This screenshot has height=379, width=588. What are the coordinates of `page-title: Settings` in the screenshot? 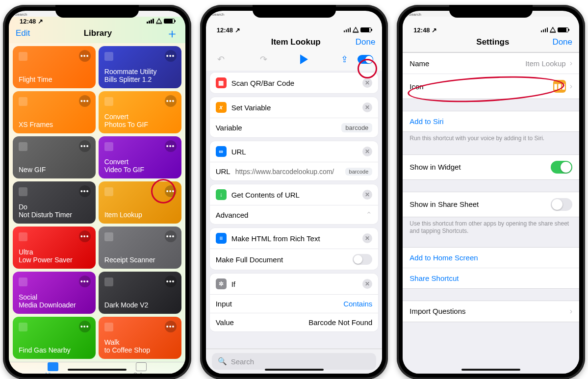 It's located at (492, 42).